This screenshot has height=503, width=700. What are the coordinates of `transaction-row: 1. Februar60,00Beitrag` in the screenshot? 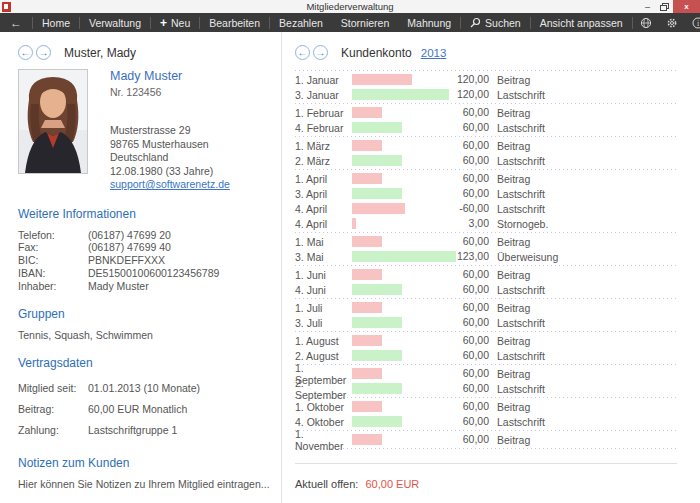 It's located at (486, 112).